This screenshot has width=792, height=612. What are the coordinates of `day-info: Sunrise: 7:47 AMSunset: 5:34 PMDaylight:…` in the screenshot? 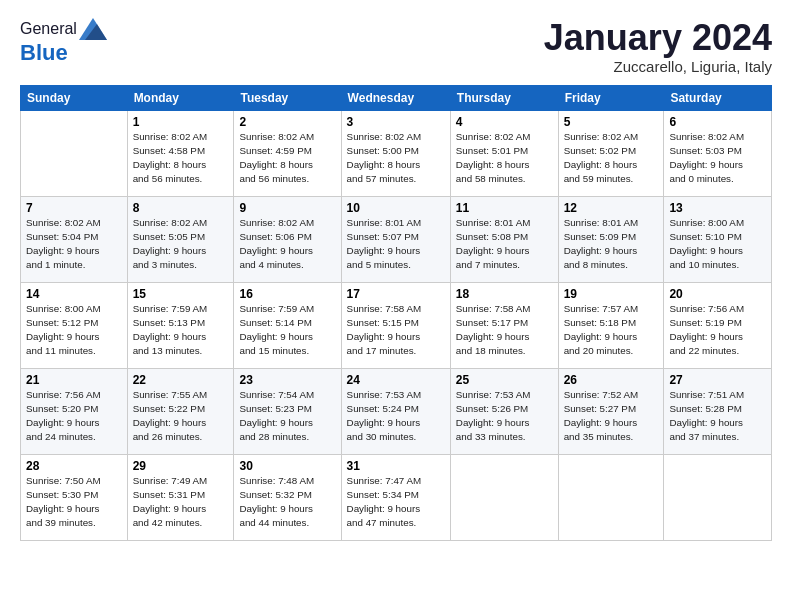 It's located at (396, 502).